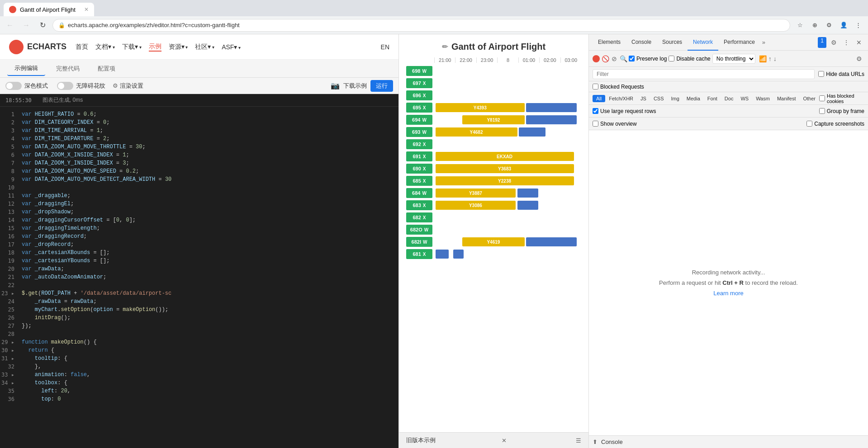 Image resolution: width=868 pixels, height=448 pixels. Describe the element at coordinates (842, 99) in the screenshot. I see `has-blocked-cookies: Has blocked cookies` at that location.